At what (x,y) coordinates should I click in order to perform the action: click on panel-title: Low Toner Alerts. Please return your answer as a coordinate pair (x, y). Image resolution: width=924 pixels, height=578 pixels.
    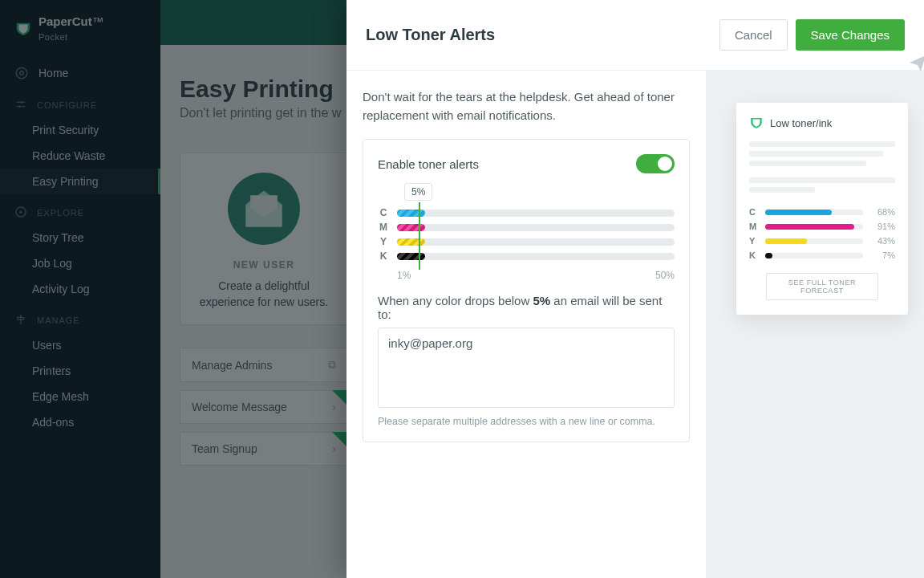
    Looking at the image, I should click on (430, 35).